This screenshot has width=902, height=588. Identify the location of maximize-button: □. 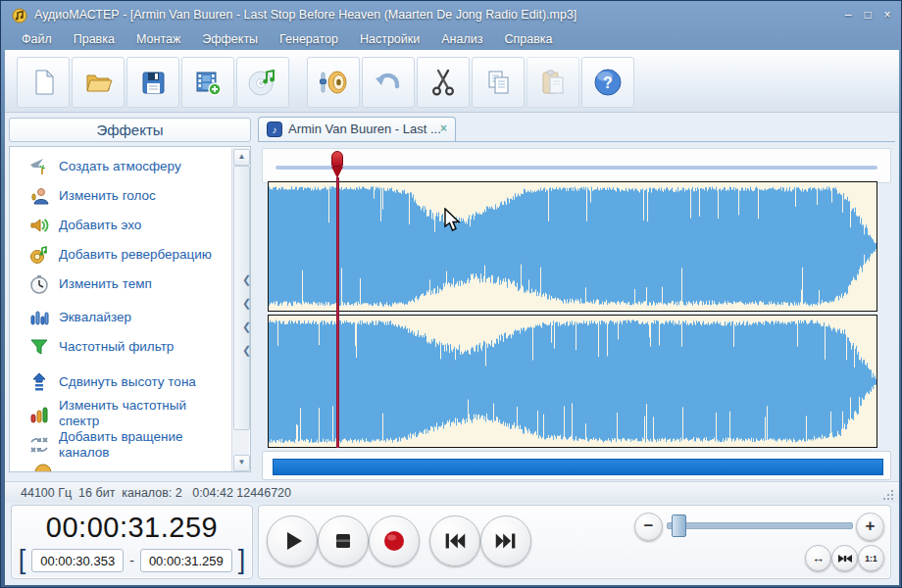
(868, 16).